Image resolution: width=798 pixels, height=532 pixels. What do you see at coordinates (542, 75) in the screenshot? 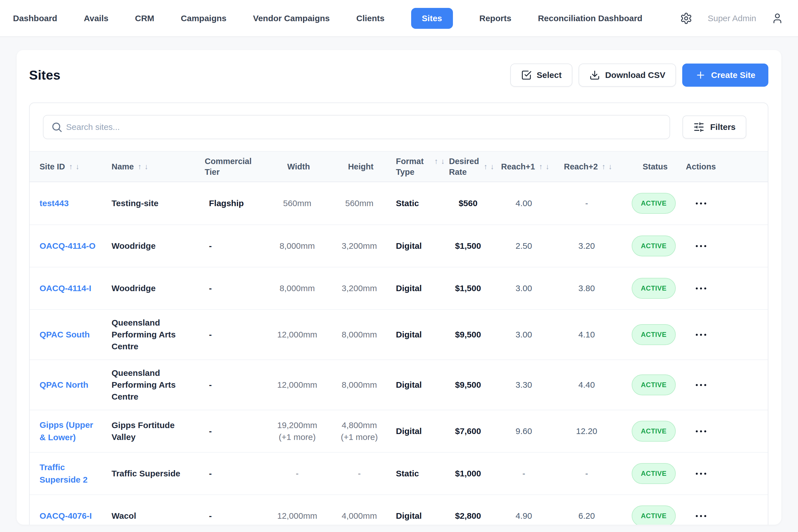
I see `select-button: Select` at bounding box center [542, 75].